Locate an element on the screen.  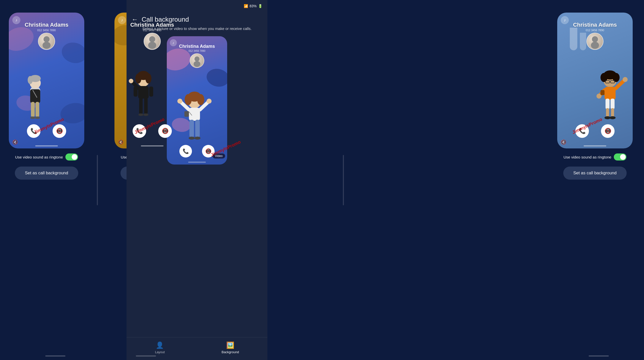
card-bottom-1: Use video sound as ringtone Set as call … is located at coordinates (47, 167).